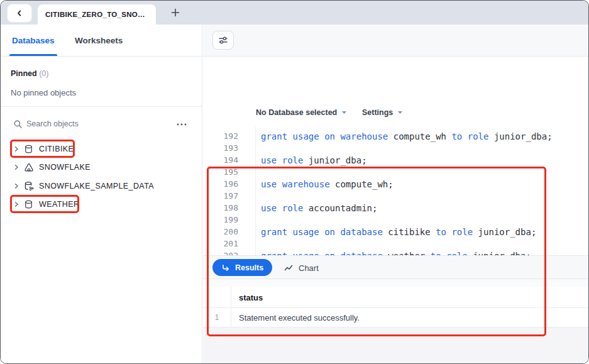 The height and width of the screenshot is (364, 589). Describe the element at coordinates (399, 232) in the screenshot. I see `code-text: grant usage on database citibike to role…` at that location.